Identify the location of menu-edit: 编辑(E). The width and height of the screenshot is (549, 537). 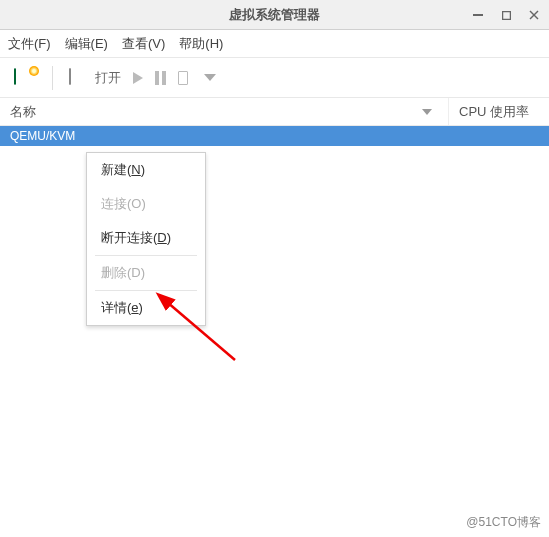
(86, 44).